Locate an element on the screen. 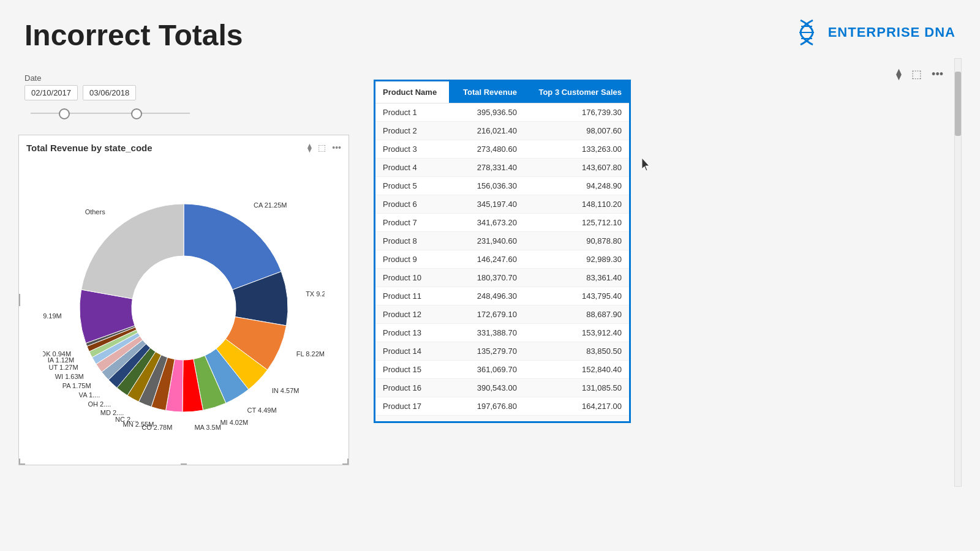 The image size is (980, 551). cell-revenue: 331,388.70 is located at coordinates (486, 333).